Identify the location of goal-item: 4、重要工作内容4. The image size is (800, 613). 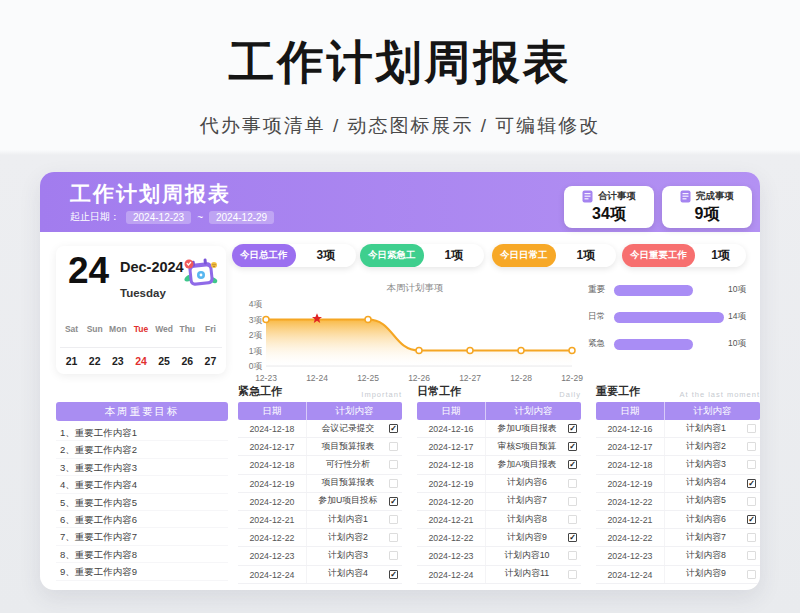
(142, 484).